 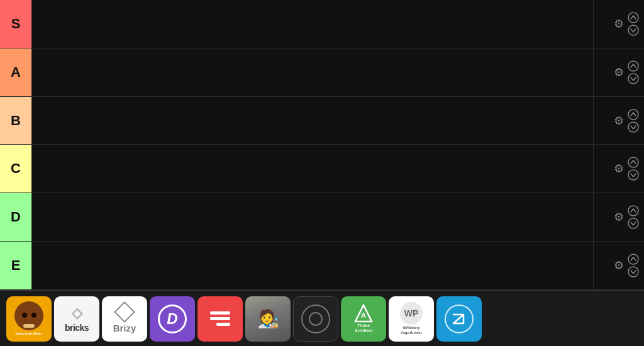 I want to click on tier-label-a: A, so click(x=16, y=72).